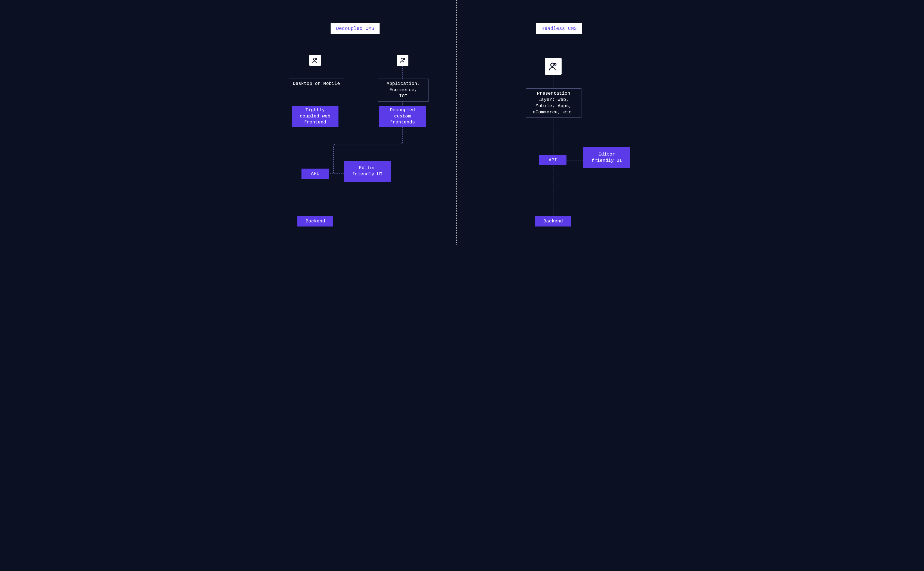 The height and width of the screenshot is (571, 924). I want to click on api-node-right: API, so click(553, 160).